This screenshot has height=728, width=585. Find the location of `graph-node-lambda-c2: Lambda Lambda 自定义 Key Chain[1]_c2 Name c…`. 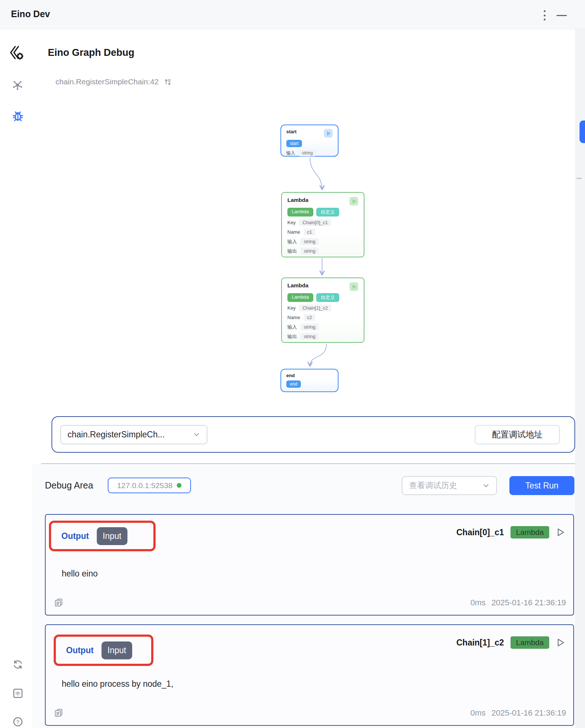

graph-node-lambda-c2: Lambda Lambda 自定义 Key Chain[1]_c2 Name c… is located at coordinates (323, 310).